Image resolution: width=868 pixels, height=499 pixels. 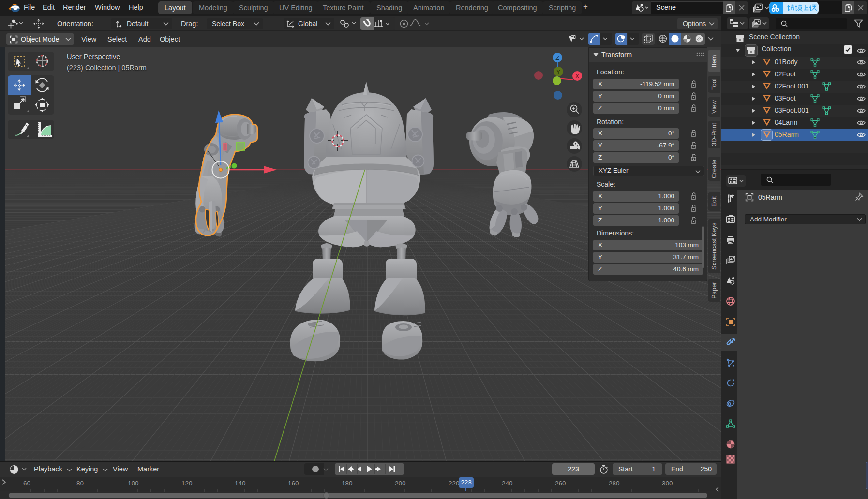 I want to click on svg-text: X, so click(x=578, y=76).